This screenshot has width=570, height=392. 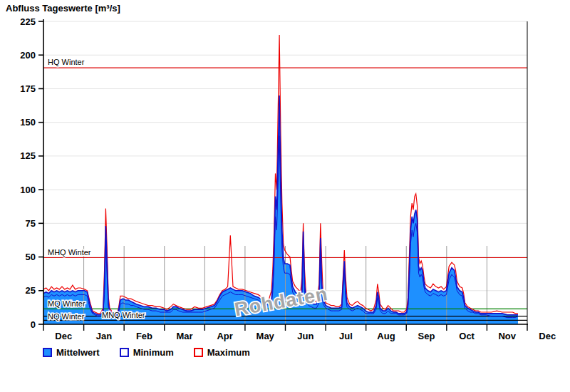 I want to click on legend-label-mean: Mittelwert, so click(x=78, y=352).